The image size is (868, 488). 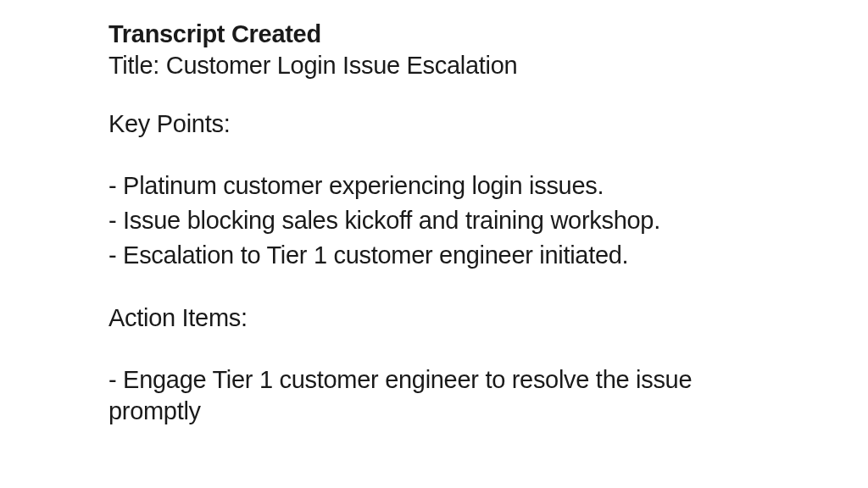 I want to click on title-prefix: Title:, so click(x=137, y=65).